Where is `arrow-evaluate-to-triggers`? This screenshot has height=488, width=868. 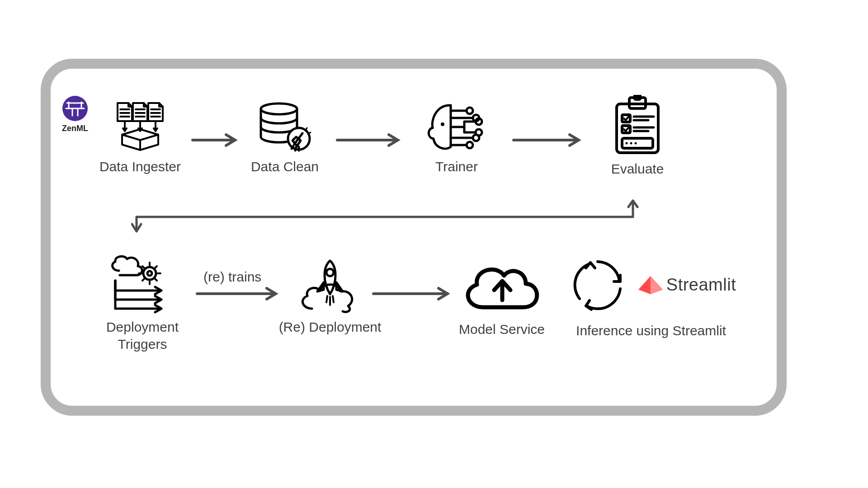 arrow-evaluate-to-triggers is located at coordinates (387, 217).